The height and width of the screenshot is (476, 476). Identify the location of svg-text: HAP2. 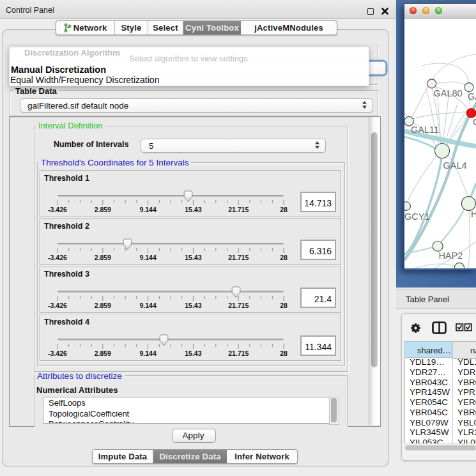
(450, 256).